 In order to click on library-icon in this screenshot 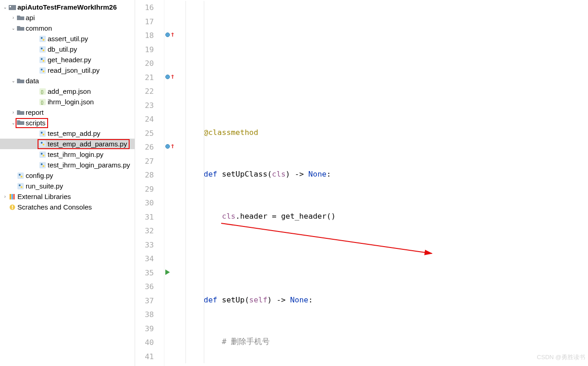, I will do `click(12, 197)`.